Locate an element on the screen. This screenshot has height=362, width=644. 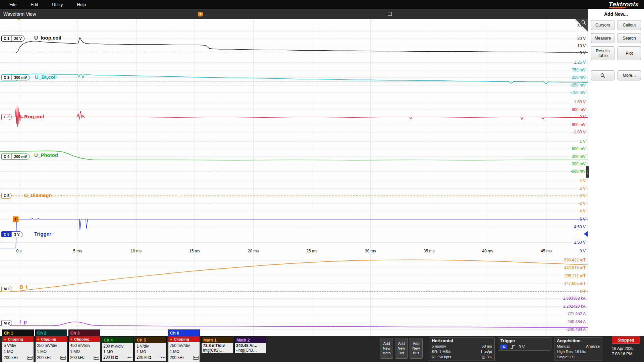
slice-ch4: C 4200 mV U_Photod 1 V 600 mV 200 mV -20… is located at coordinates (294, 156).